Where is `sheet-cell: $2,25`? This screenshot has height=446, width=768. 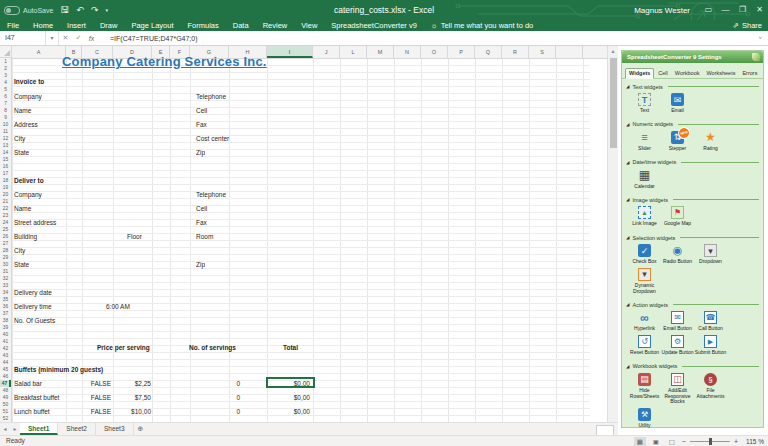
sheet-cell: $2,25 is located at coordinates (143, 384).